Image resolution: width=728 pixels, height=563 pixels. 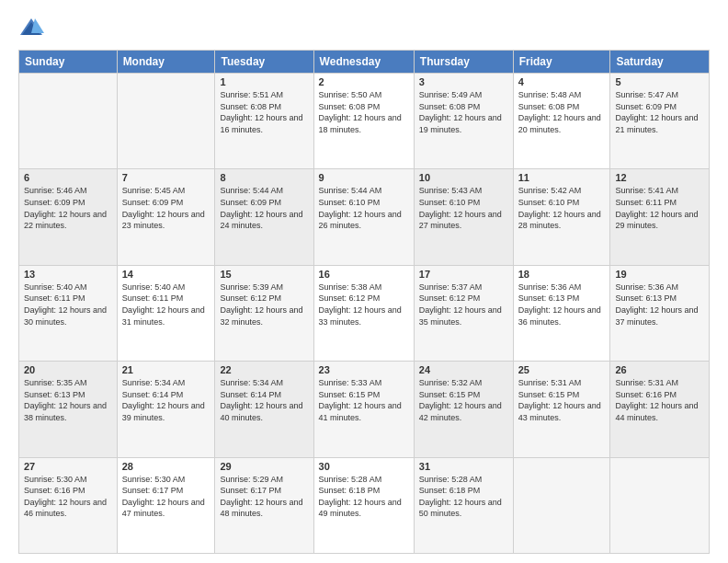 What do you see at coordinates (660, 178) in the screenshot?
I see `day-number: 12` at bounding box center [660, 178].